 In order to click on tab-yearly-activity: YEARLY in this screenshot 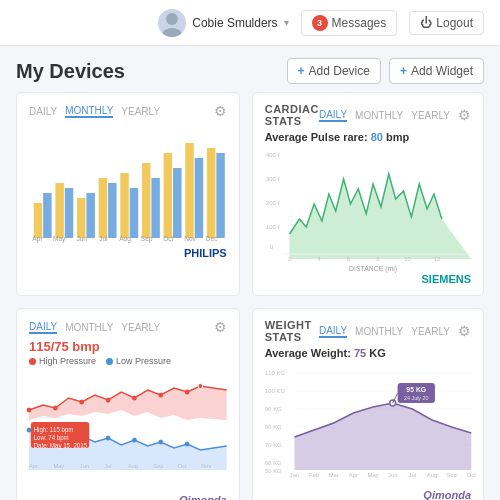, I will do `click(140, 112)`.